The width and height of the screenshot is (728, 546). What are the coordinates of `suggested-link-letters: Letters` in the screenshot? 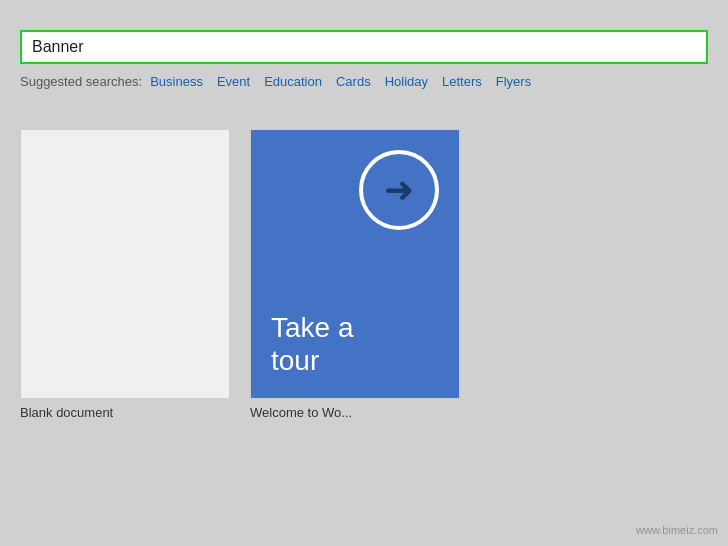 It's located at (462, 82).